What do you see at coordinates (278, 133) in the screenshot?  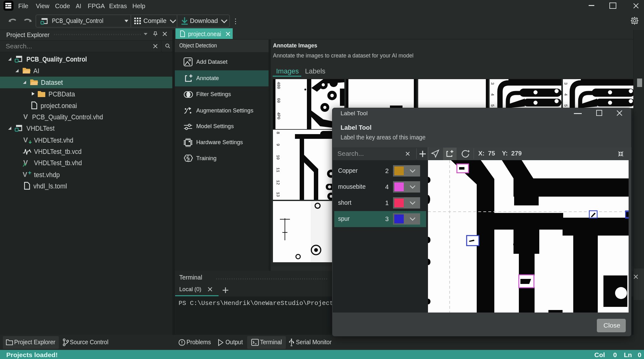 I see `svg-text: 8` at bounding box center [278, 133].